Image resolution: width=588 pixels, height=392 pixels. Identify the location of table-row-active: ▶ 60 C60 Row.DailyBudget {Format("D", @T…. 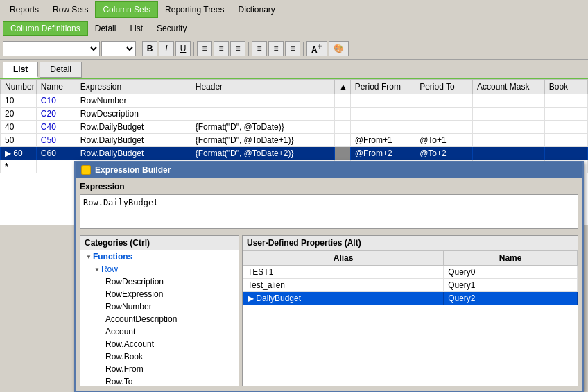
(294, 154).